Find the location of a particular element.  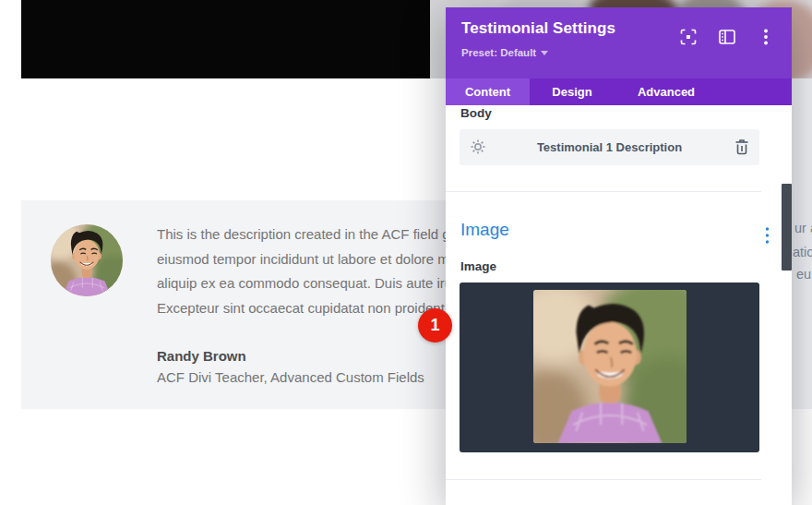

testimonial-avatar-photo is located at coordinates (87, 260).